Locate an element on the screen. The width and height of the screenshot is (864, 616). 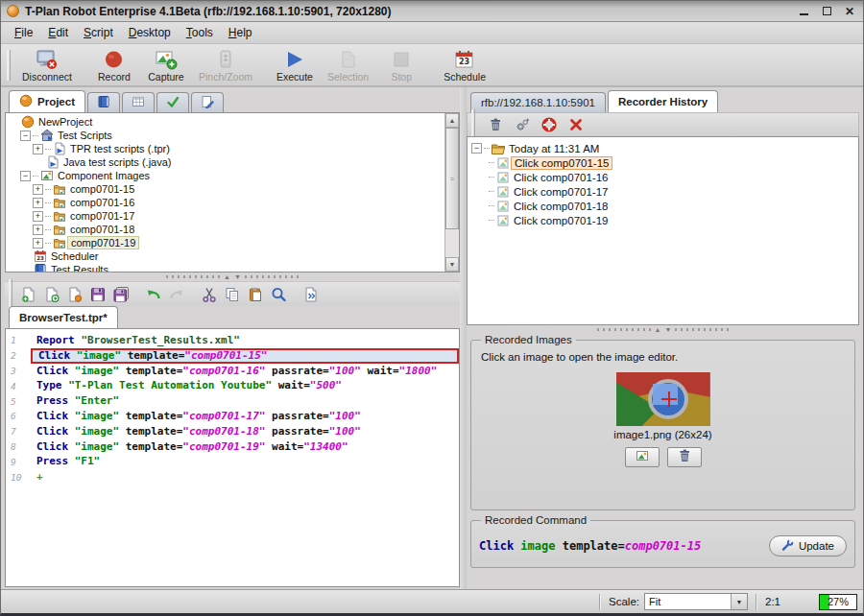
tree-item-comp0701-18: +comp0701-18 is located at coordinates (227, 229).